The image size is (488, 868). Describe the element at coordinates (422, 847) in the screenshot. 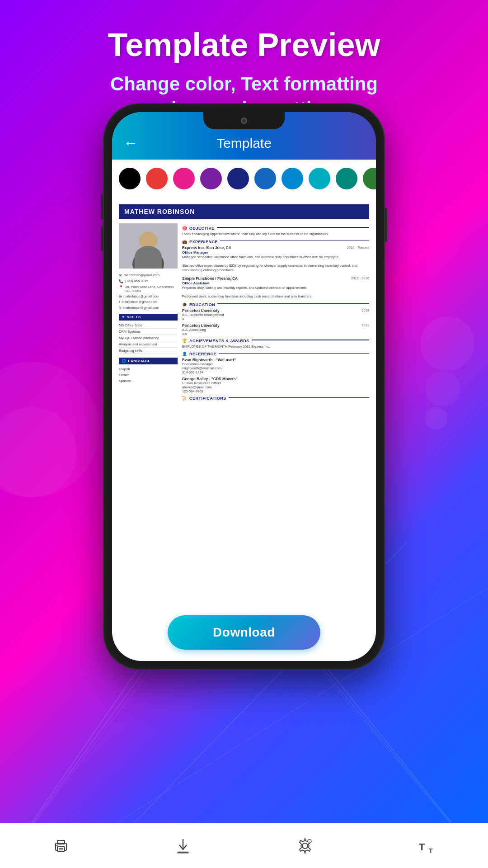

I see `svg-text: T` at that location.